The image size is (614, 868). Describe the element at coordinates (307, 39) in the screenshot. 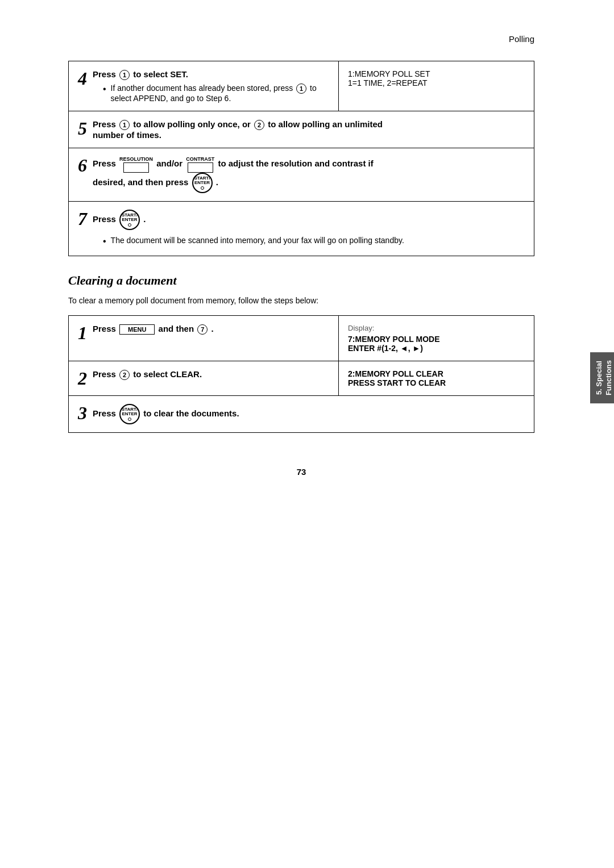

I see `page-header: Polling` at that location.